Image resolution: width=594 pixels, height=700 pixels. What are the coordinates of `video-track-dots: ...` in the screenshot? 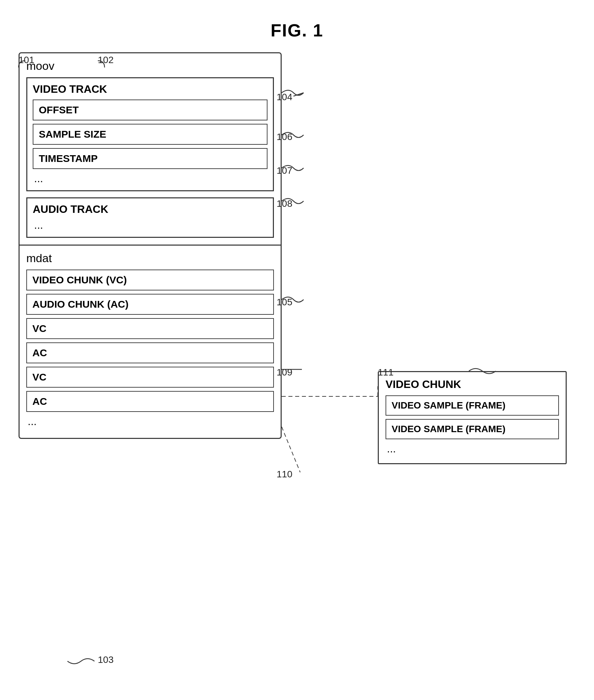 It's located at (150, 179).